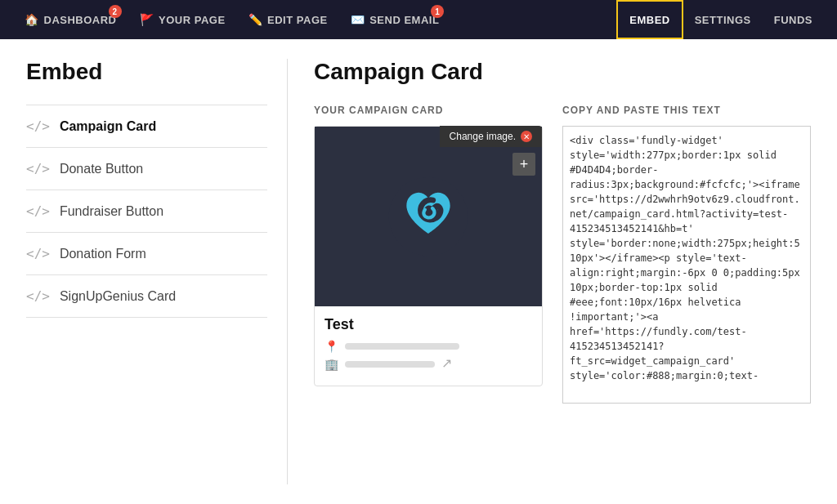  I want to click on nav-edit-page: ✏️ EDIT PAGE, so click(288, 20).